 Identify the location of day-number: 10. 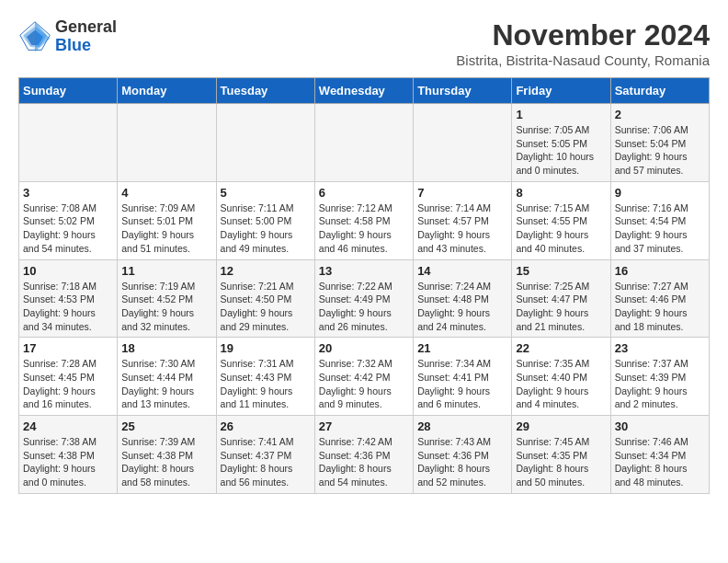
(68, 270).